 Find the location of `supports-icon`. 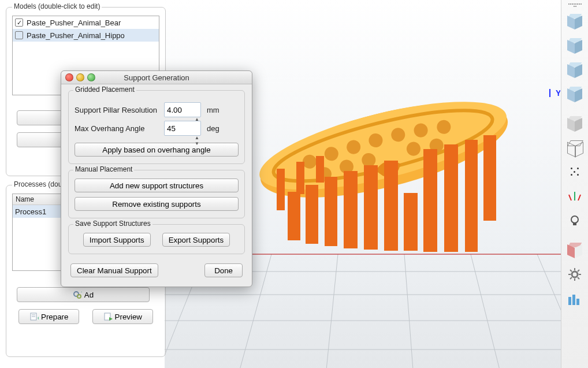

supports-icon is located at coordinates (575, 299).